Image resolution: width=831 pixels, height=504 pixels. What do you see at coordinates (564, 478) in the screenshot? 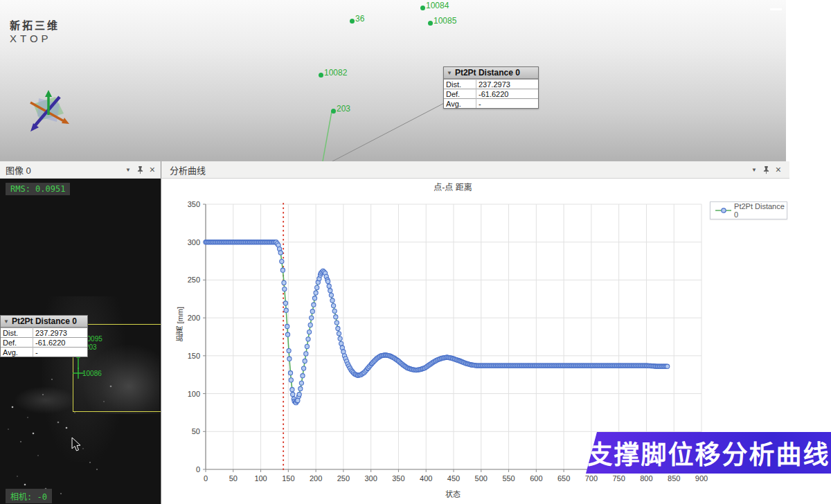
I see `svg-text: 650` at bounding box center [564, 478].